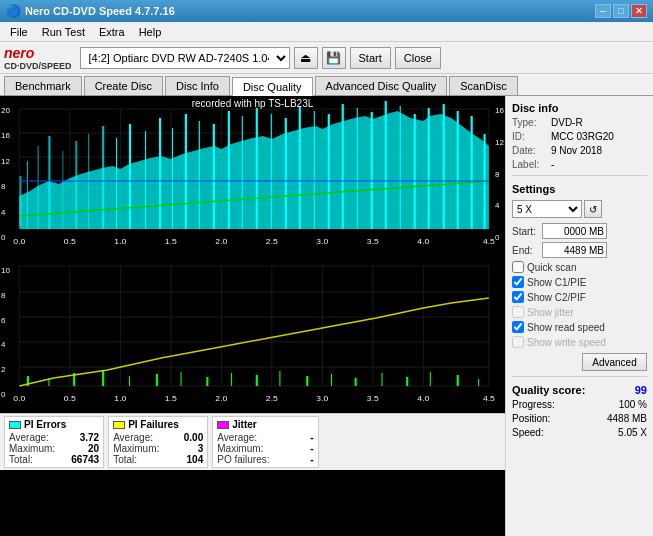 The width and height of the screenshot is (653, 536). Describe the element at coordinates (6, 370) in the screenshot. I see `y2-axis-2: 2` at that location.